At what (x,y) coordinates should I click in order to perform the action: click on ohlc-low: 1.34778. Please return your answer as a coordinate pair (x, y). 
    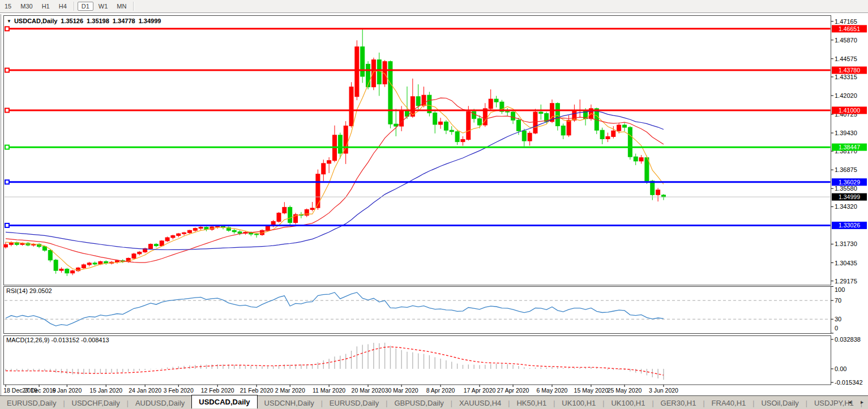
    Looking at the image, I should click on (124, 21).